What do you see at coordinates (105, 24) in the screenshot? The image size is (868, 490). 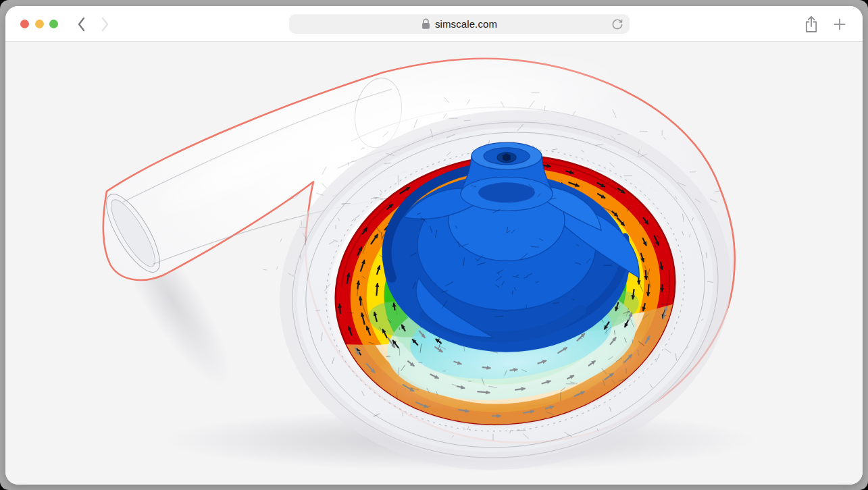 I see `chevron-right-icon` at bounding box center [105, 24].